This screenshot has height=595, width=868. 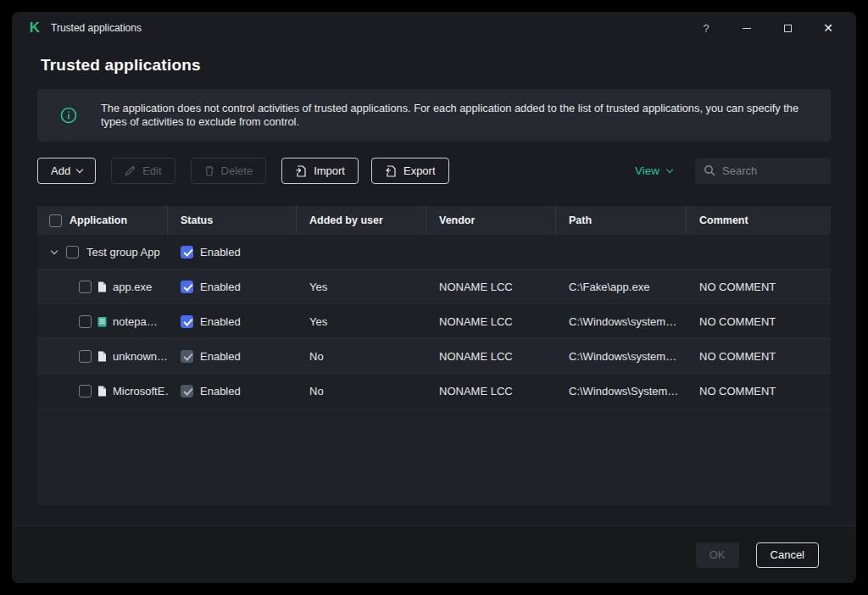 I want to click on close-icon: ✕, so click(x=828, y=28).